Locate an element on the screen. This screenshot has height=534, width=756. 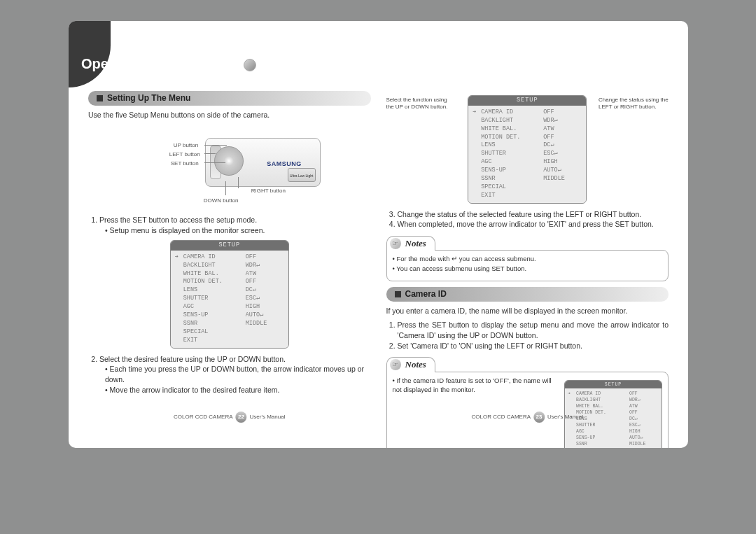
step-4: When completed, move the arrow indicator… is located at coordinates (533, 224).